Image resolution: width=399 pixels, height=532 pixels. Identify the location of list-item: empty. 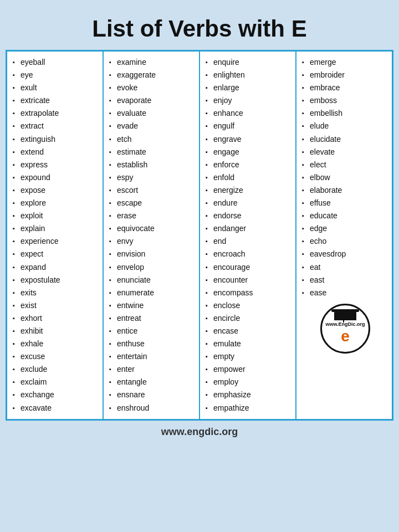
(249, 357).